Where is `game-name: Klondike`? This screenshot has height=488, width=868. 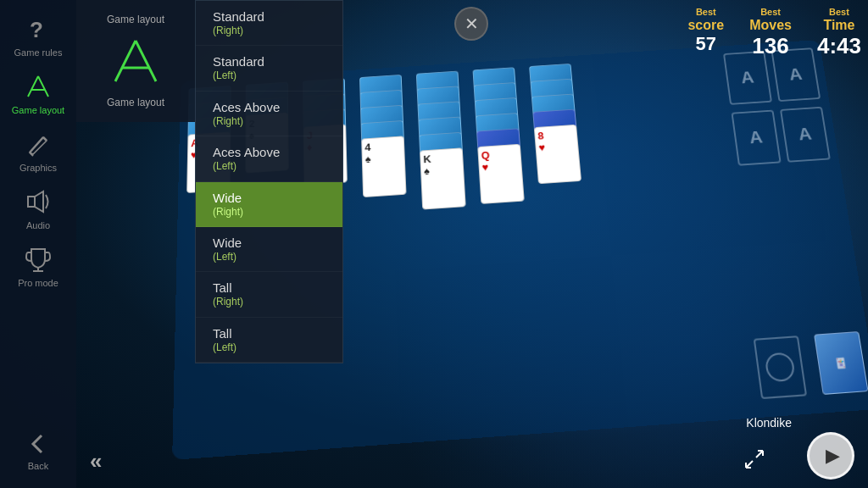 game-name: Klondike is located at coordinates (769, 423).